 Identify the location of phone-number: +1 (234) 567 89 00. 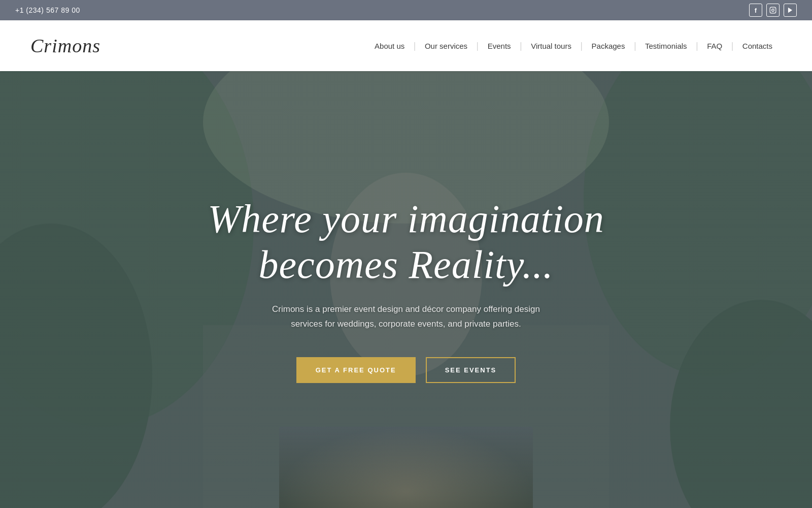
(48, 10).